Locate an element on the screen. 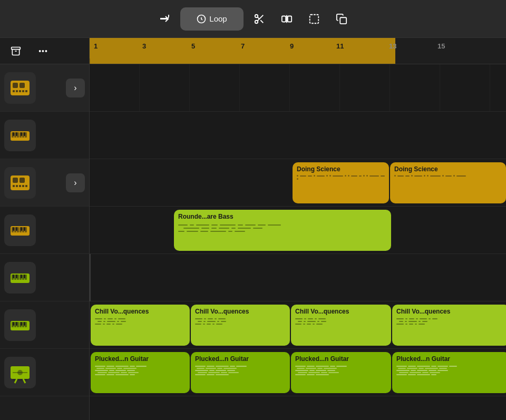 This screenshot has height=420, width=506. track-3-arrow: › is located at coordinates (75, 183).